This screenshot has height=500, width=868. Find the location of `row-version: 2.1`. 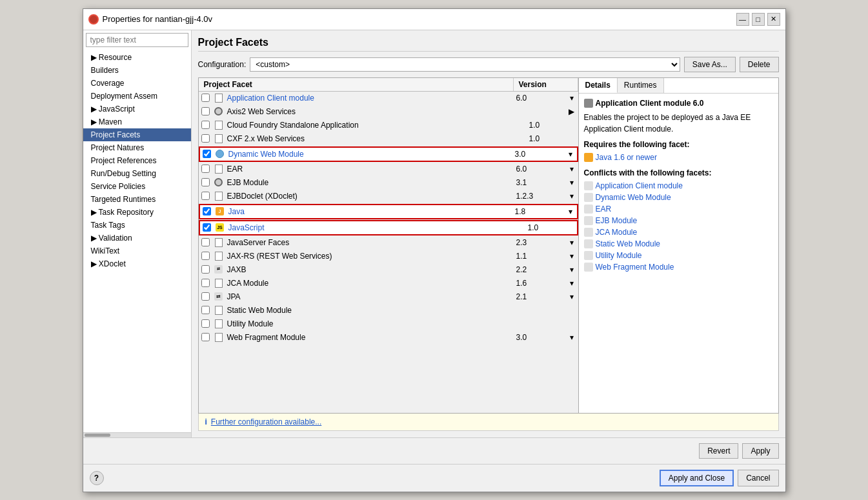

row-version: 2.1 is located at coordinates (540, 297).